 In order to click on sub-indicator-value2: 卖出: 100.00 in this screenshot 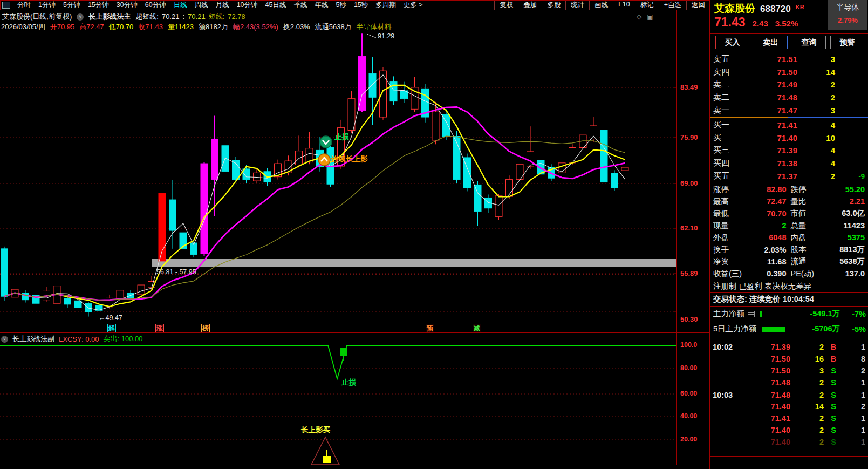, I will do `click(123, 339)`.